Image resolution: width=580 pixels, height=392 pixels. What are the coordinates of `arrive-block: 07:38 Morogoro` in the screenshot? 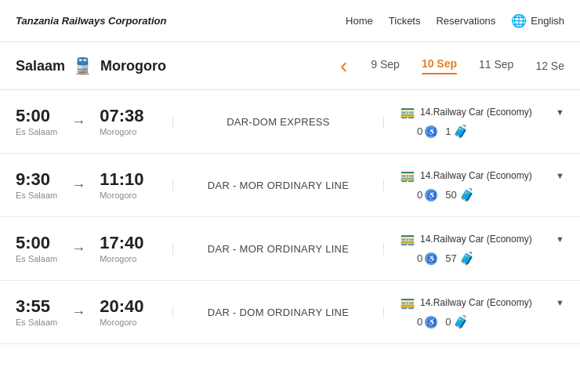 It's located at (121, 122).